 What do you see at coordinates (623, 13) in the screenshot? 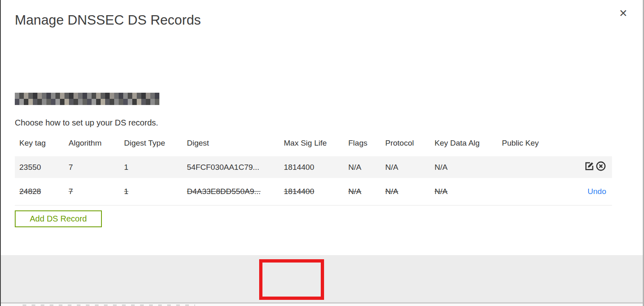
I see `close-icon: ✕` at bounding box center [623, 13].